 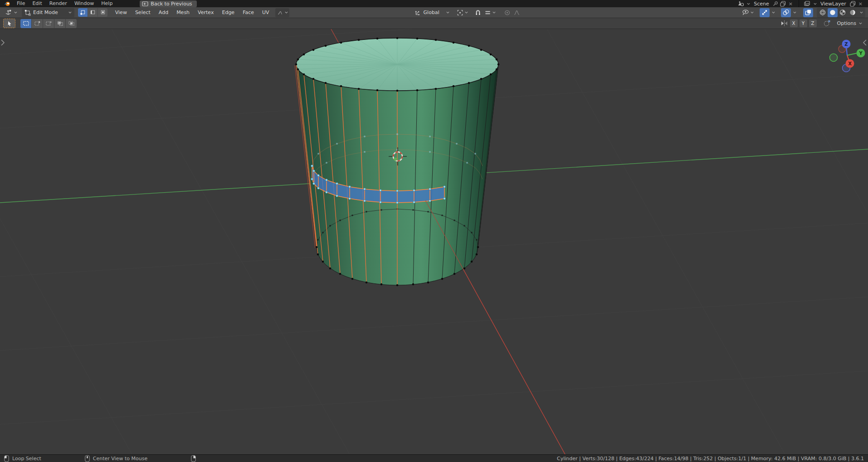 What do you see at coordinates (478, 13) in the screenshot?
I see `snap-toggle-button` at bounding box center [478, 13].